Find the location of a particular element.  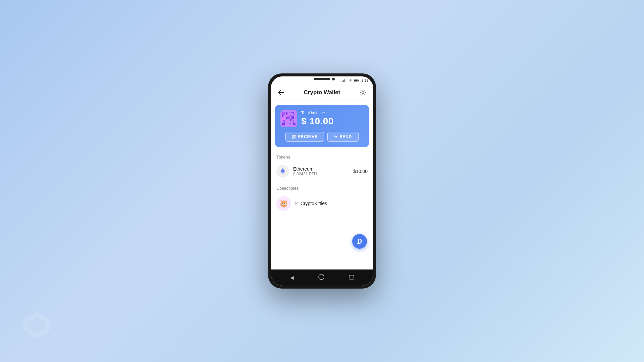

app-content: Total balance $ 10.00 is located at coordinates (322, 185).